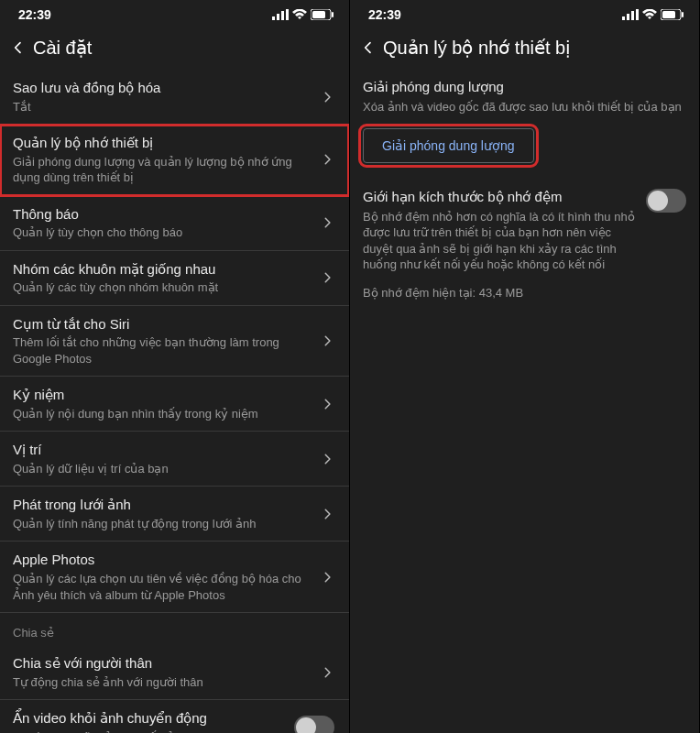 The height and width of the screenshot is (733, 700). I want to click on settings-row: Quản lý bộ nhớ thiết bịGiải phóng dung l…, so click(174, 160).